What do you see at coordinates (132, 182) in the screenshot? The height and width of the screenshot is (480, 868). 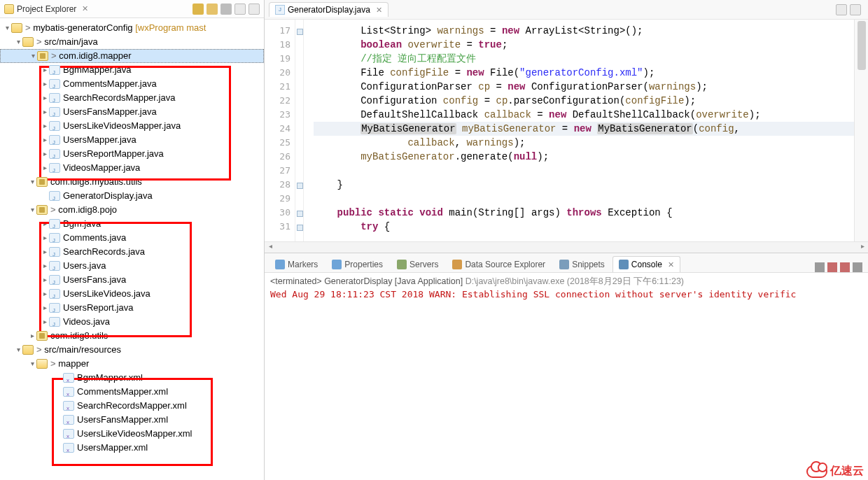 I see `tree-item: com.idig8.mybatis.utils` at bounding box center [132, 182].